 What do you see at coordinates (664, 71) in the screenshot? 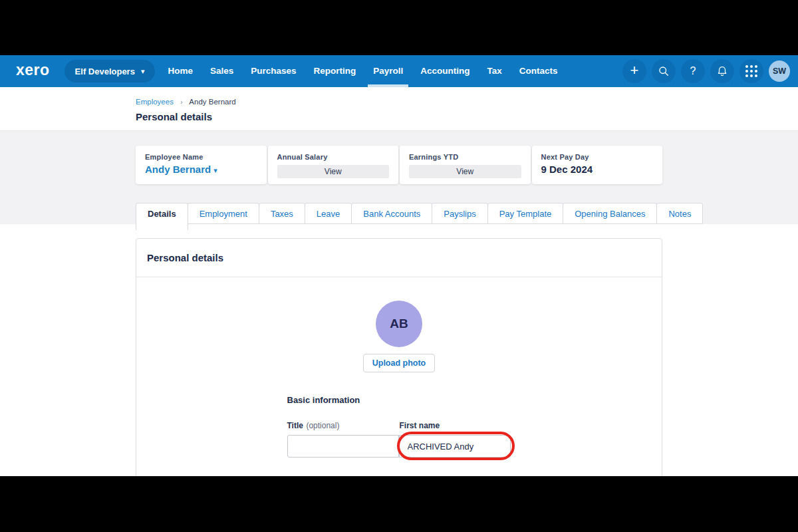
I see `search-icon` at bounding box center [664, 71].